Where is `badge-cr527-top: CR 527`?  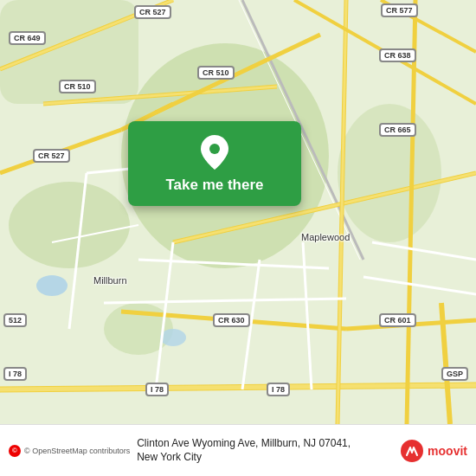 badge-cr527-top: CR 527 is located at coordinates (152, 12).